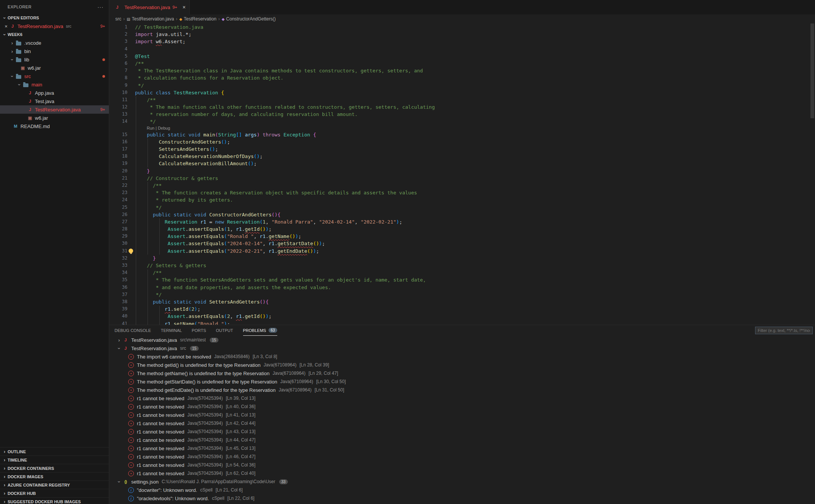 The width and height of the screenshot is (815, 504). What do you see at coordinates (462, 193) in the screenshot?
I see `code-line-23: 23 * The function creates a Reservation …` at bounding box center [462, 193].